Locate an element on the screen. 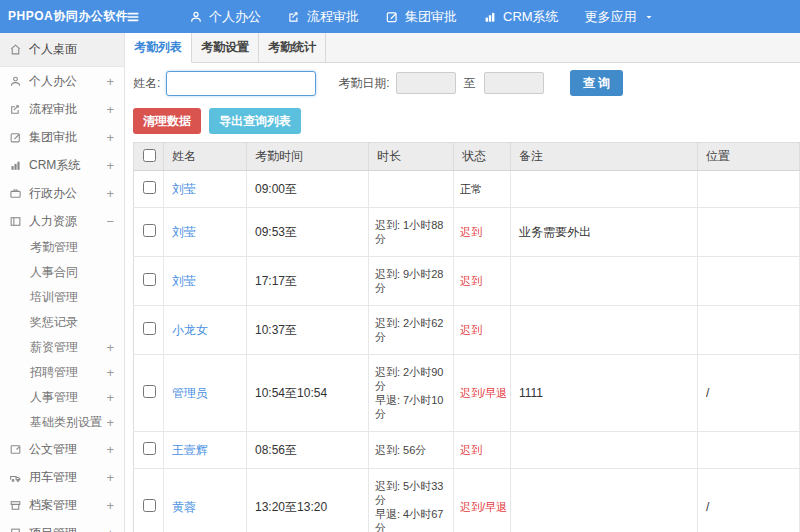 This screenshot has height=532, width=800. sidebar-subitem-base-category-settings: 基础类别设置 + is located at coordinates (62, 422).